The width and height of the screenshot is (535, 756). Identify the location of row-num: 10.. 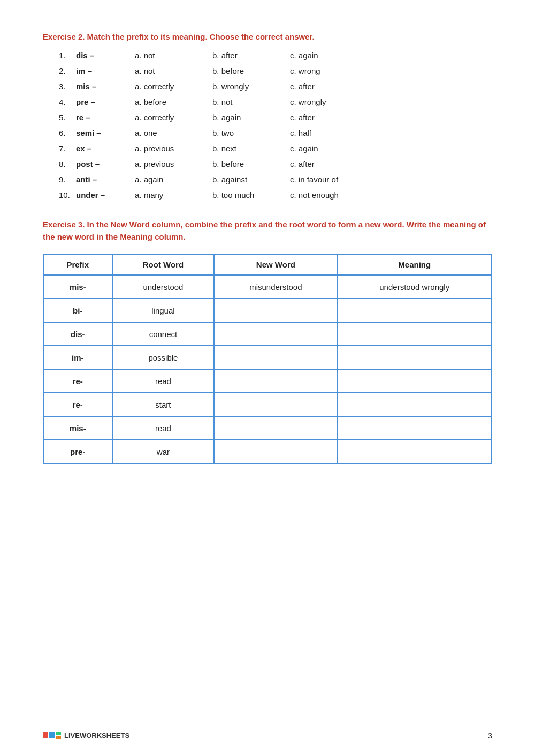
(67, 195).